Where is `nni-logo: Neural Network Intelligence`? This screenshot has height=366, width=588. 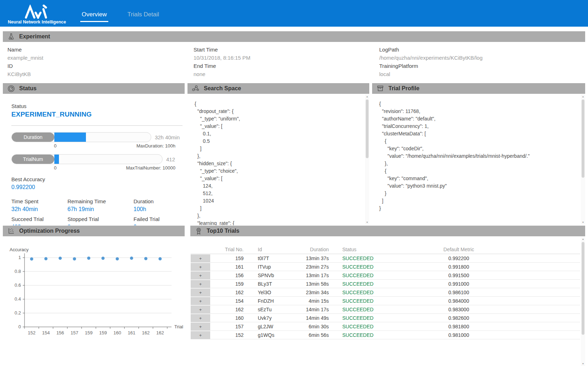
nni-logo: Neural Network Intelligence is located at coordinates (37, 14).